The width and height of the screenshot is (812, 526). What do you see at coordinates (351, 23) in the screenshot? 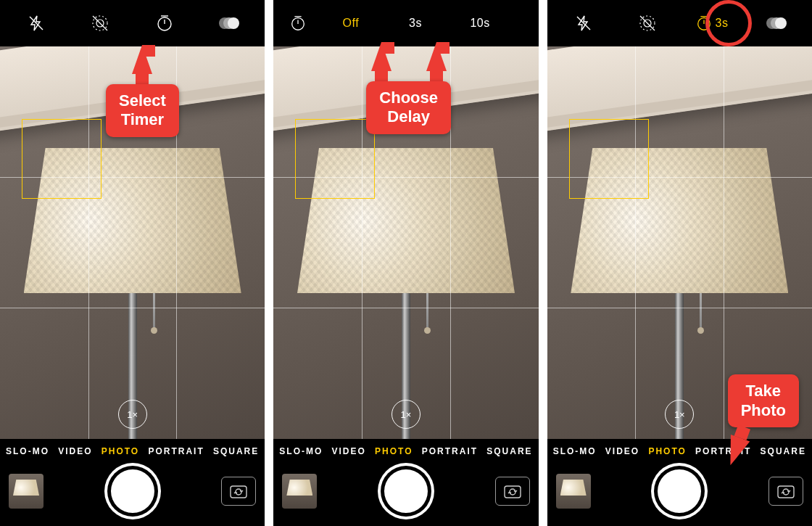
I see `timer-option-off: Off` at bounding box center [351, 23].